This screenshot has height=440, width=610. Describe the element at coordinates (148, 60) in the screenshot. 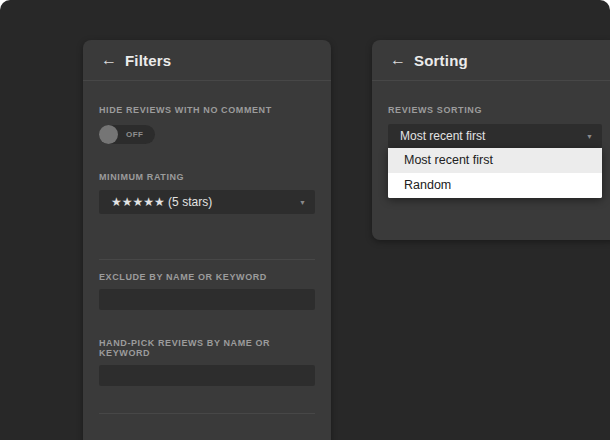

I see `page-title: Filters` at that location.